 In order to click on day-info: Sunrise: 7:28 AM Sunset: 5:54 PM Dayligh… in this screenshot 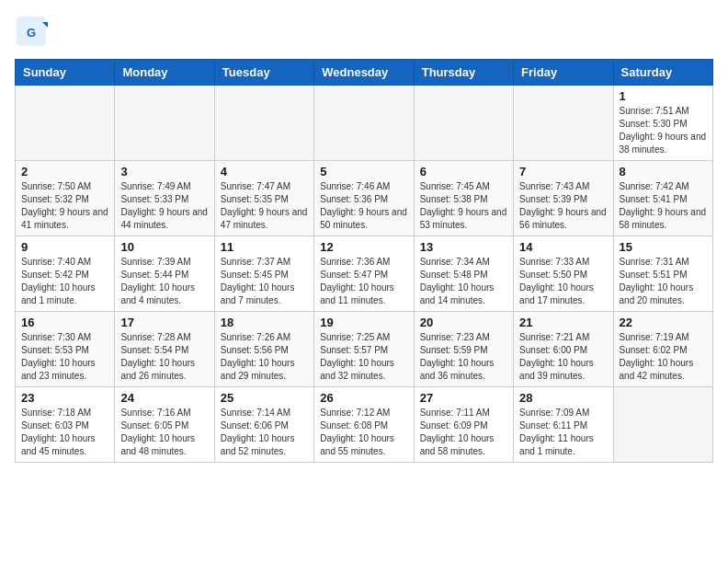, I will do `click(164, 357)`.